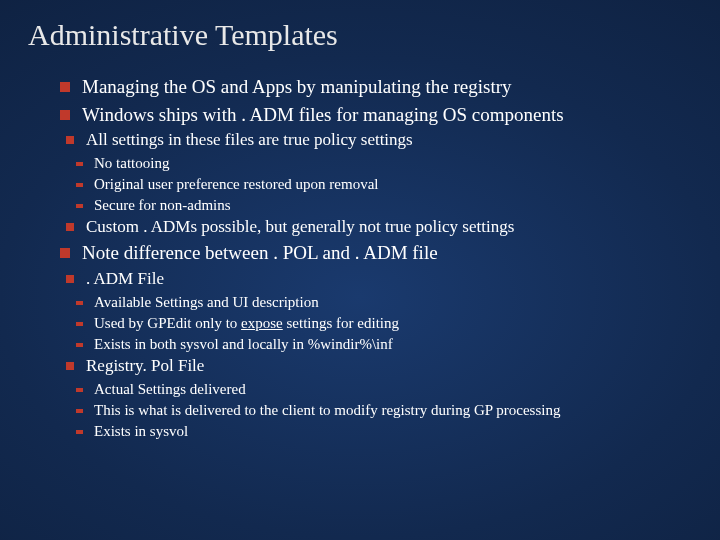 The image size is (720, 540). I want to click on bullet-list: Note difference between . POL and . ADM …, so click(376, 253).